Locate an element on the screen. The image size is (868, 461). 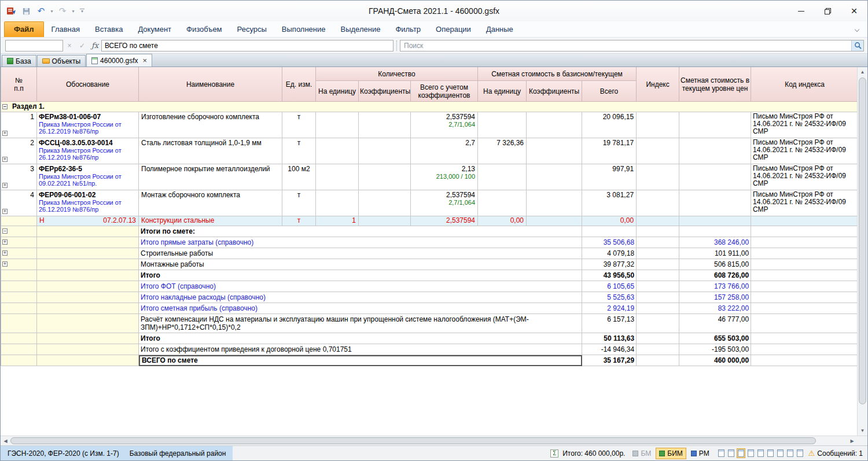
col-header-qty-coefficients: Коэффициенты is located at coordinates (385, 91).